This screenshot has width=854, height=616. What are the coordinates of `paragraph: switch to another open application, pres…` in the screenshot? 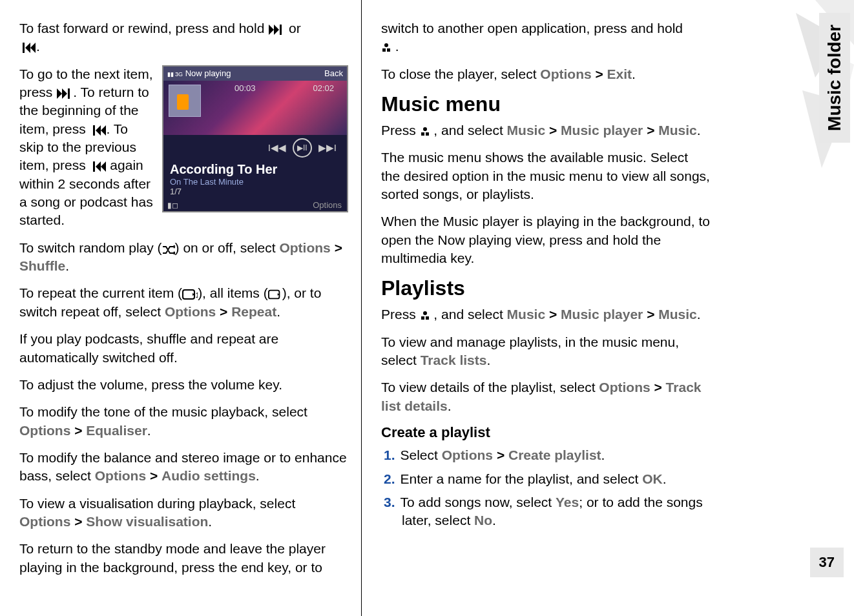 It's located at (546, 37).